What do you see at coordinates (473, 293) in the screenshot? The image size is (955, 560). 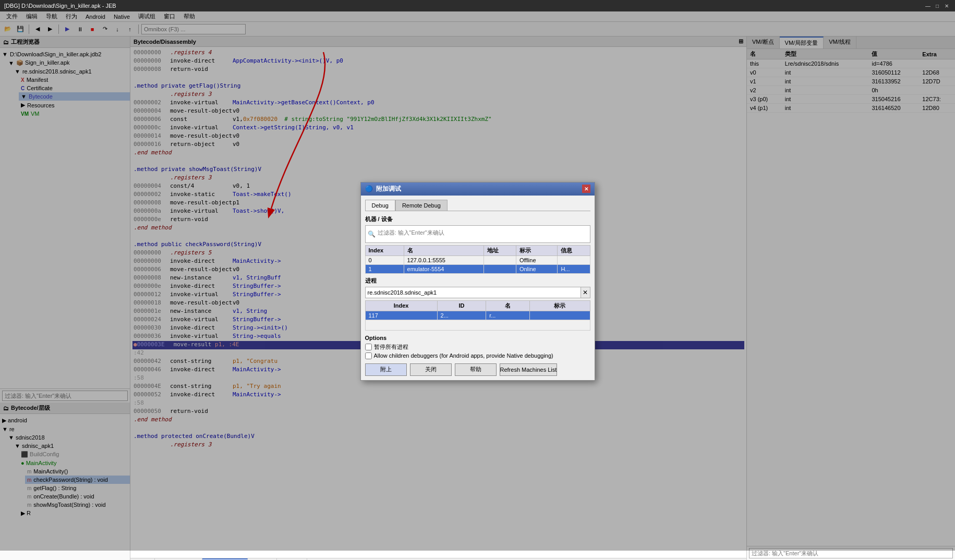 I see `process-filter-input` at bounding box center [473, 293].